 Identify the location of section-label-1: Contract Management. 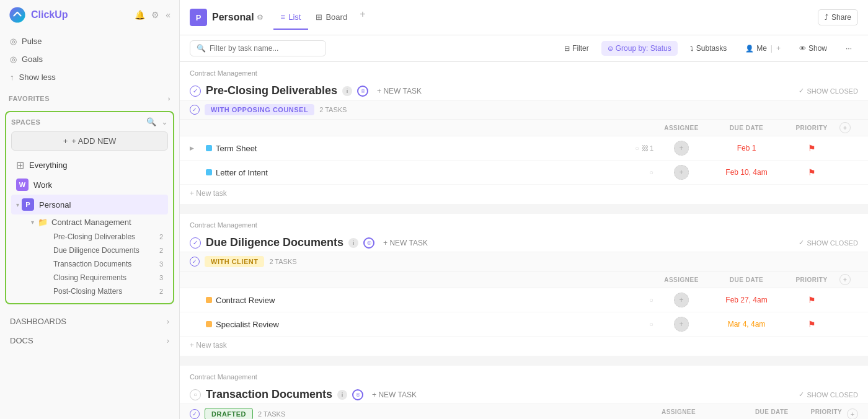
(524, 225).